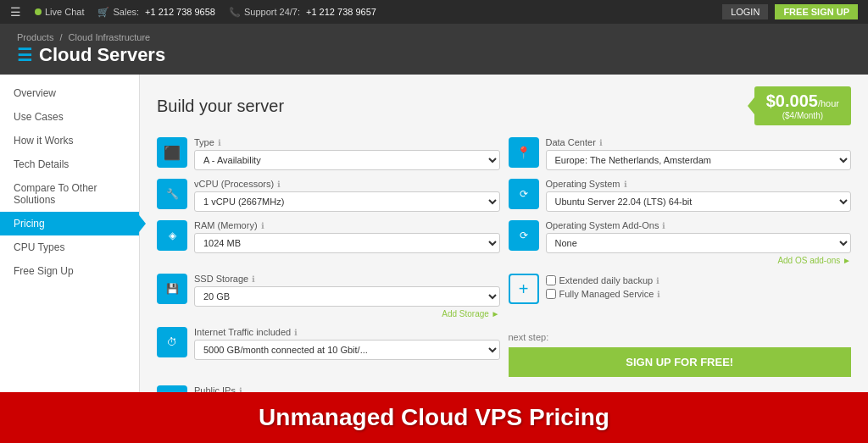 The image size is (868, 443). I want to click on build-server-title: Build your server, so click(220, 107).